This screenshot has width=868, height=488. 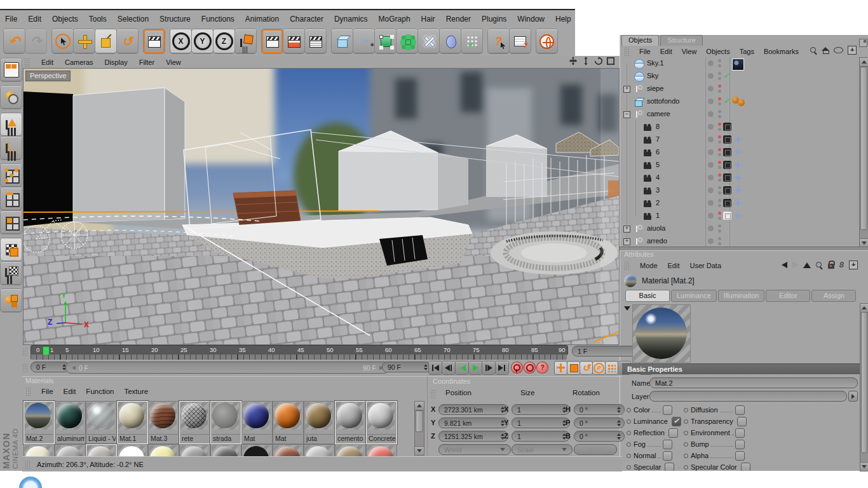 I want to click on om-menu-objects: Objects, so click(x=718, y=51).